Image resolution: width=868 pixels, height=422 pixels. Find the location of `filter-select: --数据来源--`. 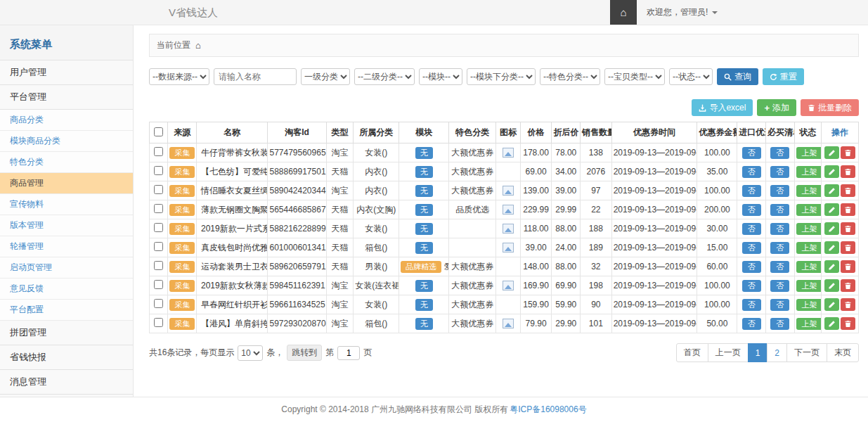

filter-select: --数据来源-- is located at coordinates (179, 77).